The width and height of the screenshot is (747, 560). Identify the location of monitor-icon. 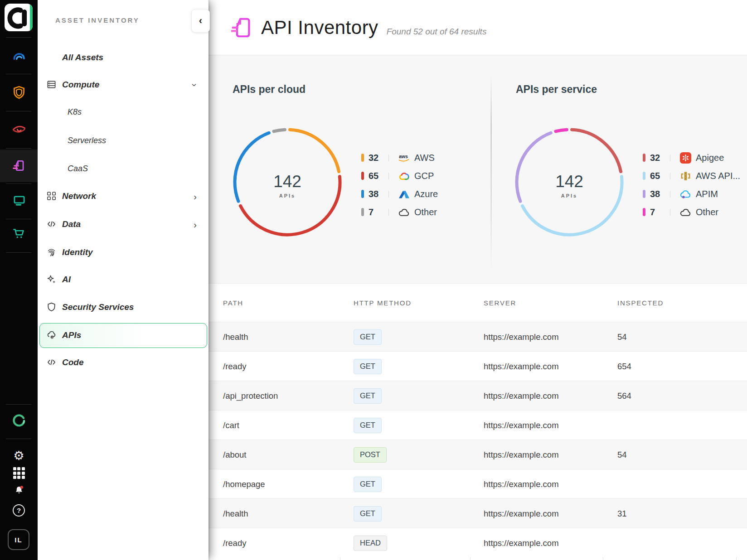
(19, 201).